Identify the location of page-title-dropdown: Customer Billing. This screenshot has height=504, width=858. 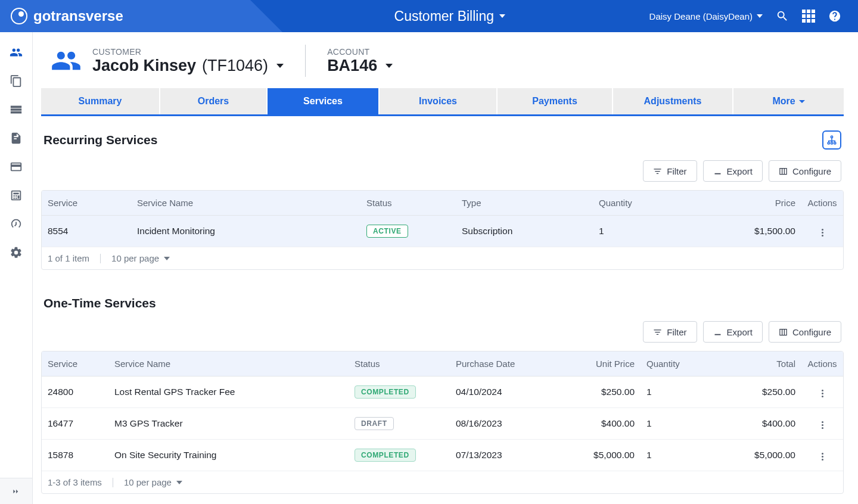
(450, 17).